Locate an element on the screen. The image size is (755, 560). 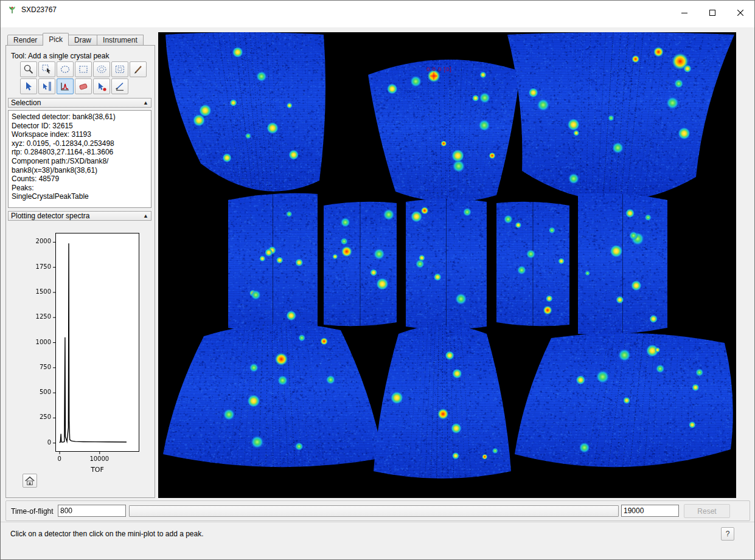
maximize-icon is located at coordinates (712, 13).